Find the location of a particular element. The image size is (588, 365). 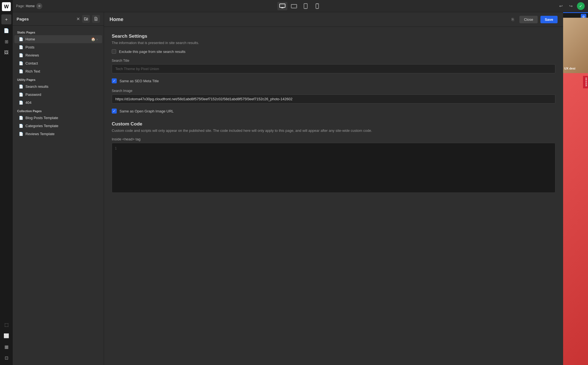

add-folder-button is located at coordinates (86, 19).